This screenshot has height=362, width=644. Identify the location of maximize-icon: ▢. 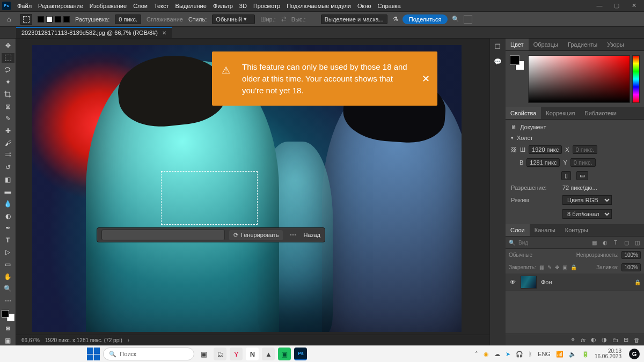
(617, 5).